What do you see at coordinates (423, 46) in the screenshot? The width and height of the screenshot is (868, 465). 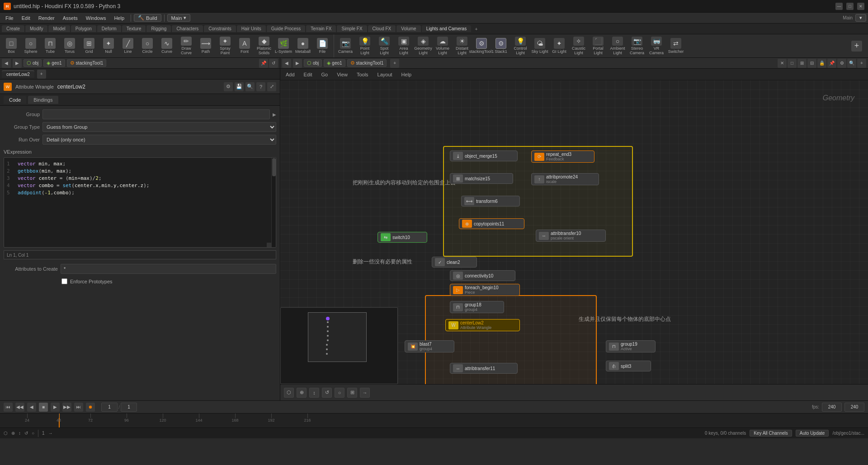 I see `shelf-geometry-light: ◈ Geometry Light` at bounding box center [423, 46].